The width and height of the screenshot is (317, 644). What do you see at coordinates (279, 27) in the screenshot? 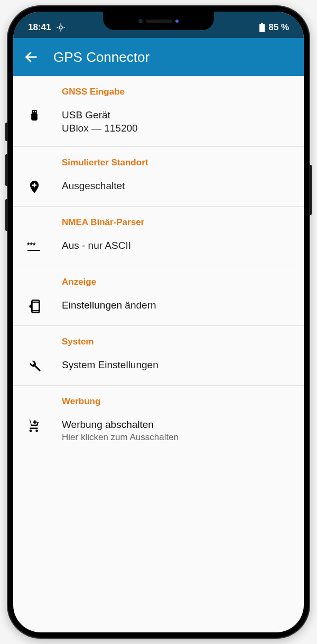
I see `status-battery: 85 %` at bounding box center [279, 27].